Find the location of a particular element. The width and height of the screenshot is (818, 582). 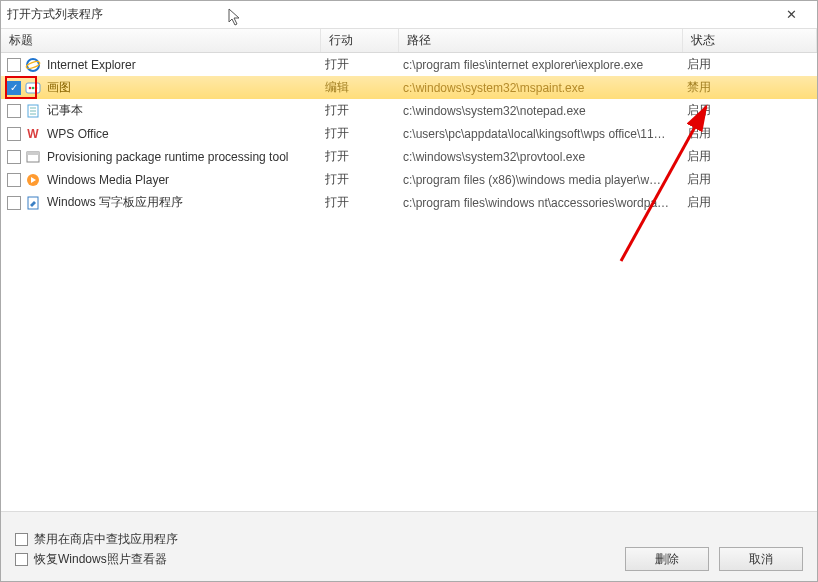

app-icon: W is located at coordinates (33, 134).